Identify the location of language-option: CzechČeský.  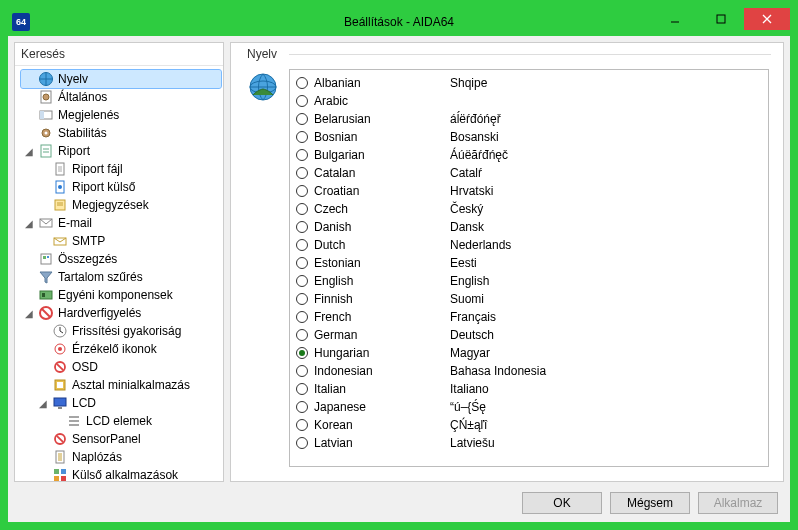
(529, 209).